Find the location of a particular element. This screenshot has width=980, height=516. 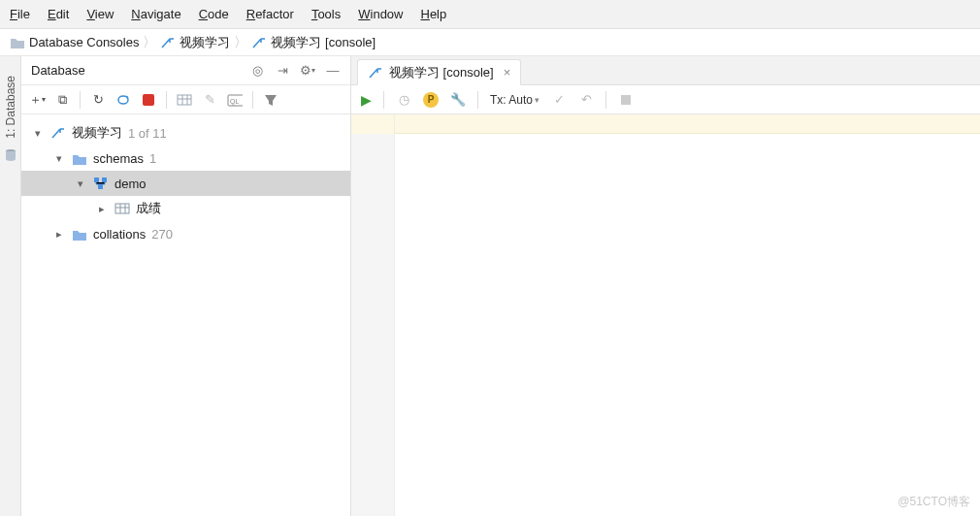

rollback-icon: ↶ is located at coordinates (586, 100).